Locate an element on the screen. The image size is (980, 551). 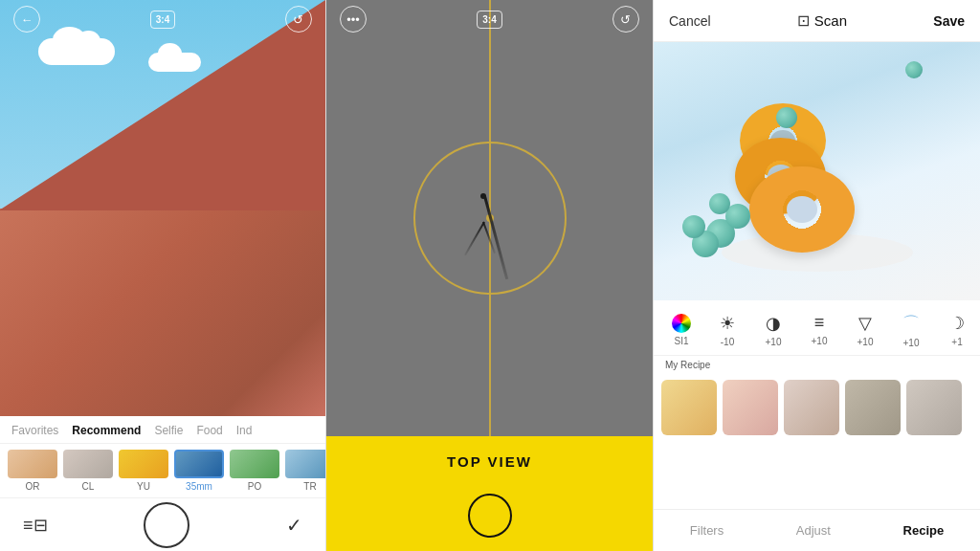
filter-item-or: OR is located at coordinates (33, 471).